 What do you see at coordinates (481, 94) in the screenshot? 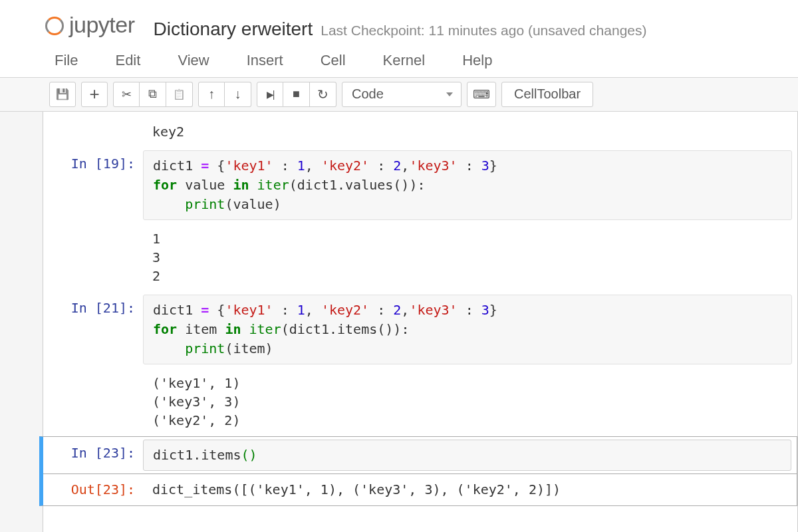
I see `command-palette-button` at bounding box center [481, 94].